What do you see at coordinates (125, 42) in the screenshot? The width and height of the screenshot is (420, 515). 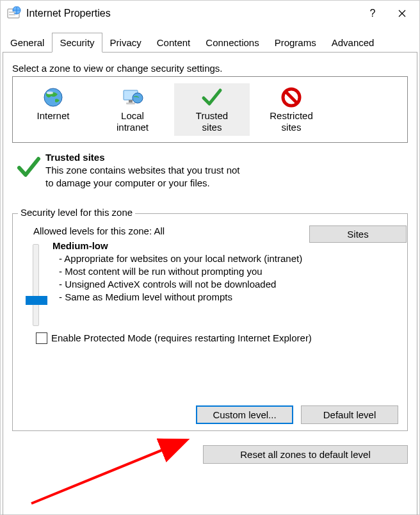 I see `tab-privacy: Privacy` at bounding box center [125, 42].